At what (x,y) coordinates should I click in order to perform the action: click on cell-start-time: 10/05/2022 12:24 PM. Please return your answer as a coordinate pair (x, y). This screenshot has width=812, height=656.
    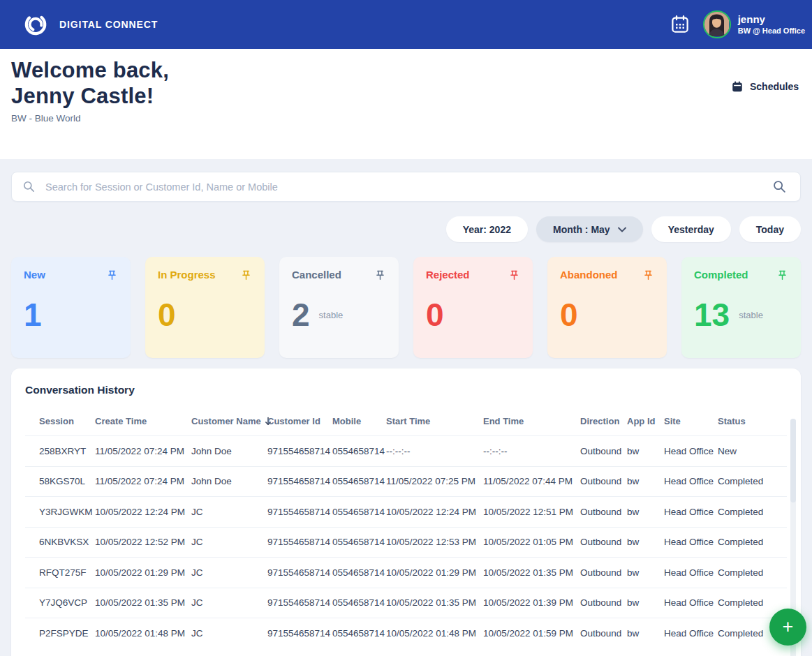
    Looking at the image, I should click on (434, 512).